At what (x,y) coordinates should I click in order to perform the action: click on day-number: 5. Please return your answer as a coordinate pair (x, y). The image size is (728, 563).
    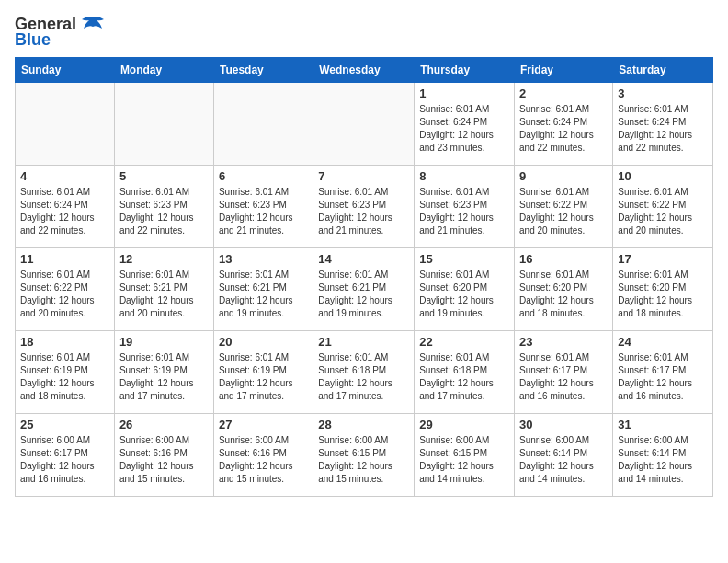
    Looking at the image, I should click on (164, 177).